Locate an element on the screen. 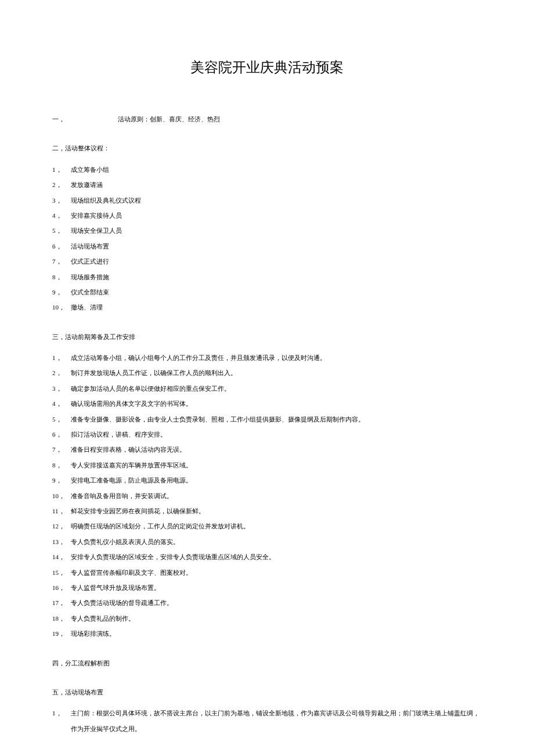  section-2-item-text: 仪式正式进行 is located at coordinates (276, 261).